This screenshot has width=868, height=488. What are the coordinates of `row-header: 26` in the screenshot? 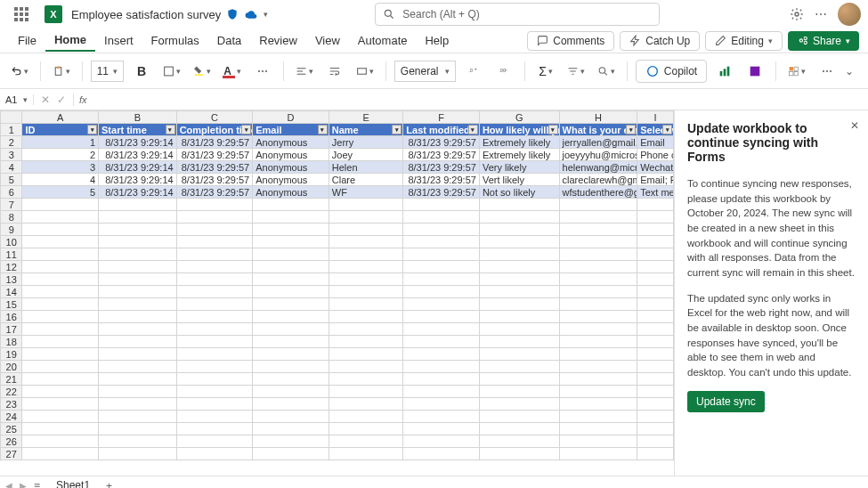 It's located at (12, 442).